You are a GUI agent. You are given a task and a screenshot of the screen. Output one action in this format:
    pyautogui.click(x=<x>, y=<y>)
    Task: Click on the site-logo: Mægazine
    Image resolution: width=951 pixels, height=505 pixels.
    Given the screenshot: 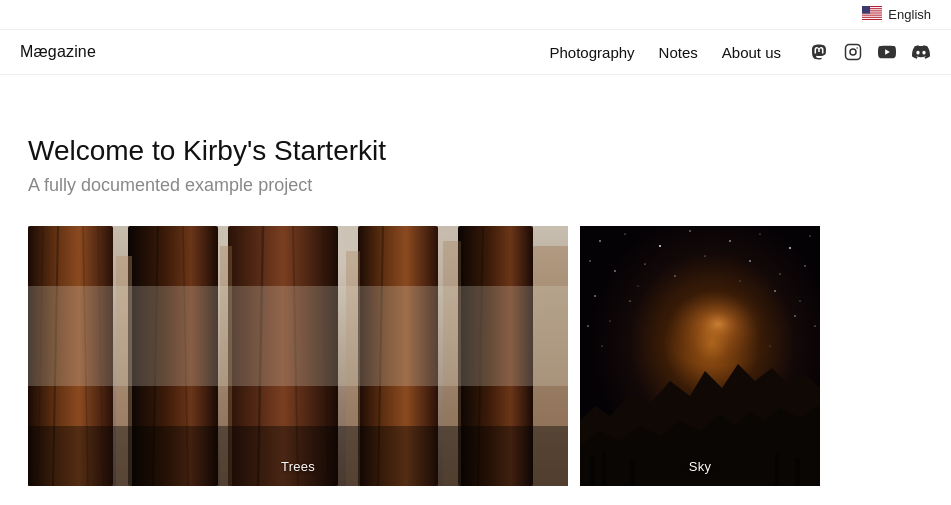 What is the action you would take?
    pyautogui.click(x=58, y=52)
    